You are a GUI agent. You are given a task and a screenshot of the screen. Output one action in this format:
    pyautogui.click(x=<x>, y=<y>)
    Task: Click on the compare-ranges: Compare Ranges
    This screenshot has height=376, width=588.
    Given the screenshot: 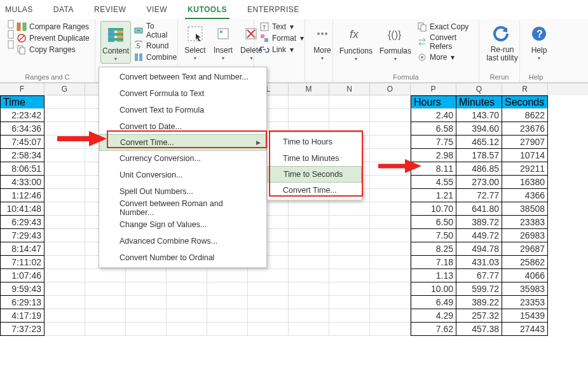 What is the action you would take?
    pyautogui.click(x=53, y=27)
    